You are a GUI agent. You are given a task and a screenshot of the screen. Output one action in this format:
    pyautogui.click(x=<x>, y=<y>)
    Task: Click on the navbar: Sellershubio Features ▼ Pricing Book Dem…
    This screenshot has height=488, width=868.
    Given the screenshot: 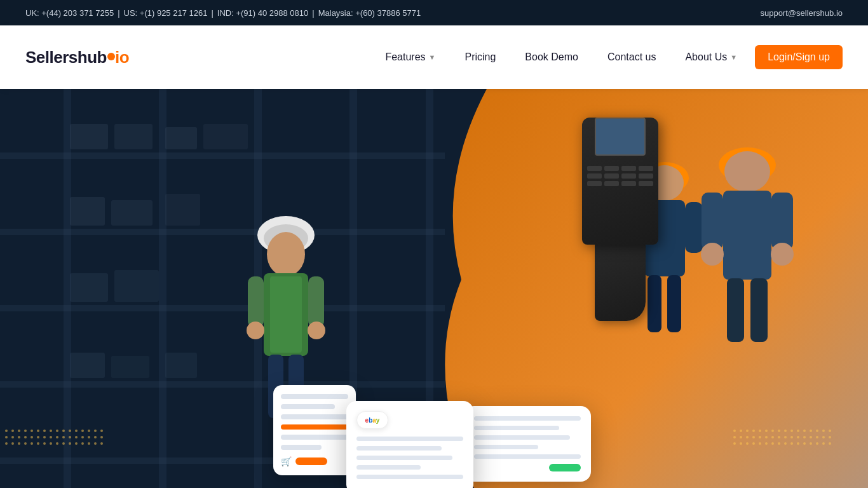 What is the action you would take?
    pyautogui.click(x=434, y=57)
    